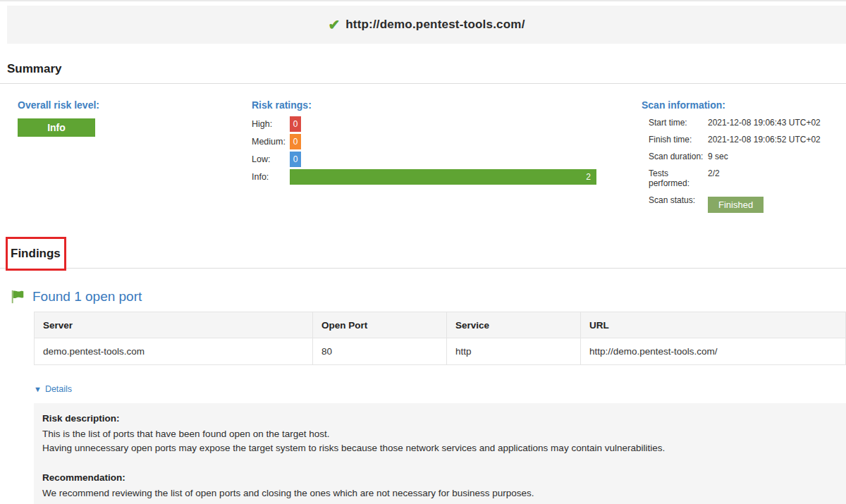  I want to click on scan-information-label: Scan information:, so click(744, 105).